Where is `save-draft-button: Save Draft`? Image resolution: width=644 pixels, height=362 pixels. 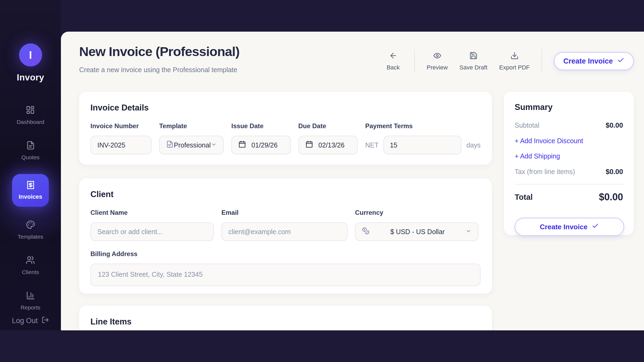
save-draft-button: Save Draft is located at coordinates (473, 61).